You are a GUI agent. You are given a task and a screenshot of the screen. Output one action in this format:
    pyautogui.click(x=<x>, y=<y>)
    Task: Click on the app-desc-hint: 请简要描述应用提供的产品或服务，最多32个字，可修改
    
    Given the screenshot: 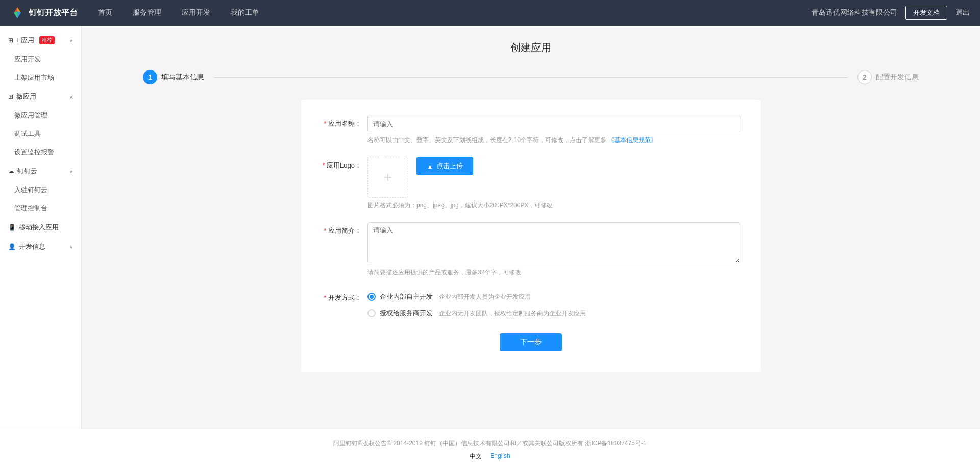 What is the action you would take?
    pyautogui.click(x=554, y=272)
    